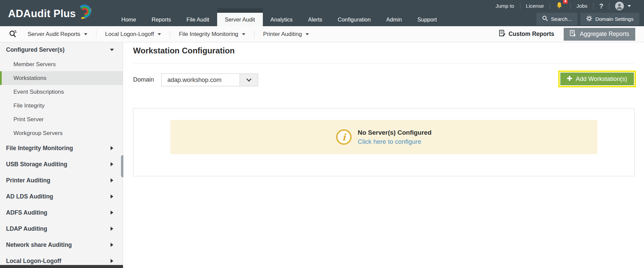 The height and width of the screenshot is (268, 644). Describe the element at coordinates (505, 6) in the screenshot. I see `jump-to-menu: Jump to` at that location.